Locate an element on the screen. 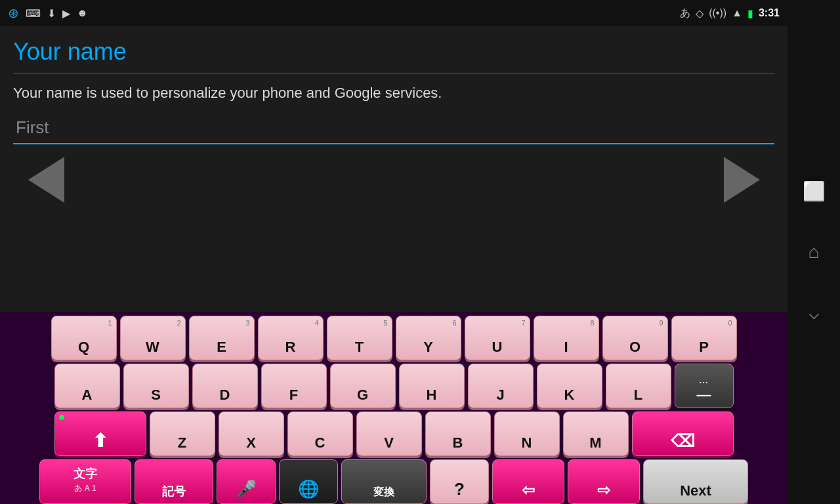 The image size is (840, 504). key-p: 0P is located at coordinates (704, 338).